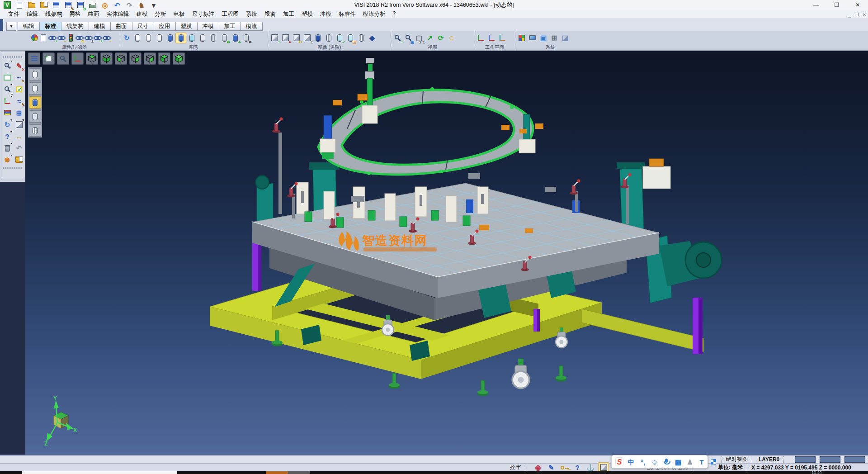  What do you see at coordinates (203, 14) in the screenshot?
I see `menu-item-9: 尺寸标注` at bounding box center [203, 14].